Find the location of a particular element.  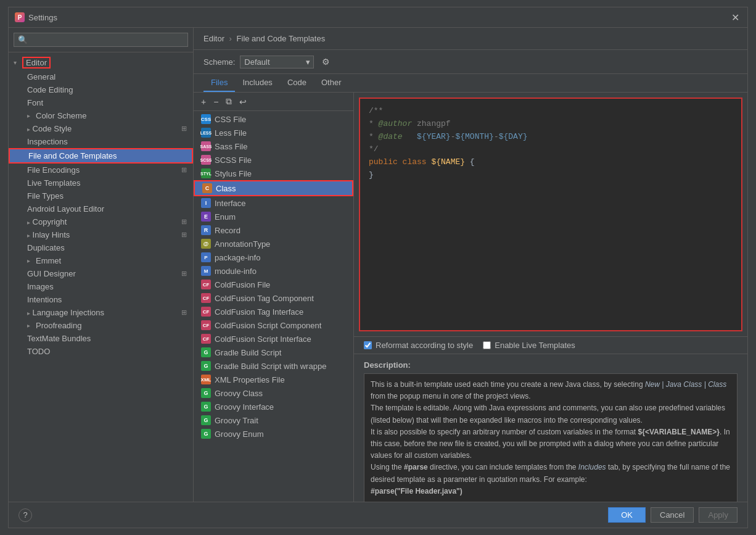

sidebar-item-live-templates: Live Templates is located at coordinates (101, 183).